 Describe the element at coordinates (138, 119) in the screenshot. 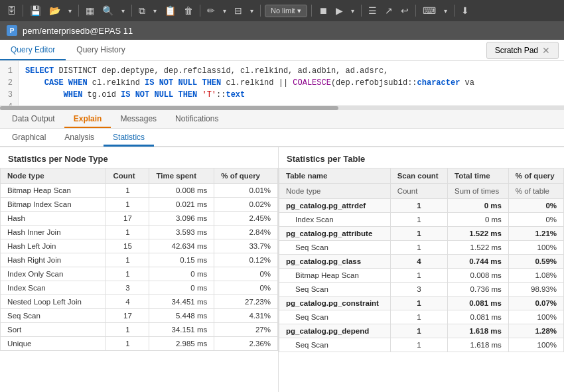

I see `tab-messages: Messages` at that location.